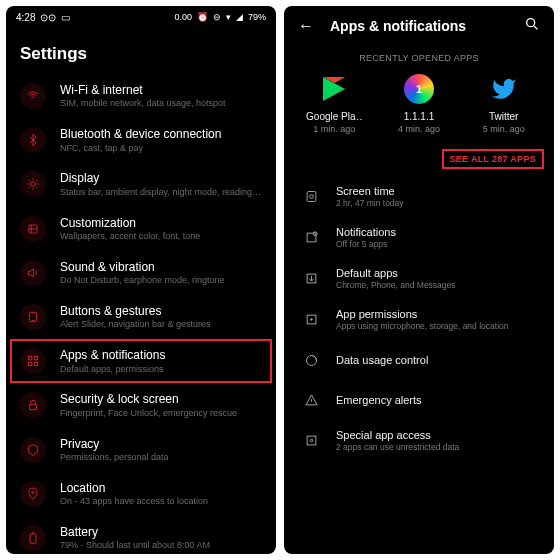  What do you see at coordinates (306, 26) in the screenshot?
I see `back-icon: ←` at bounding box center [306, 26].